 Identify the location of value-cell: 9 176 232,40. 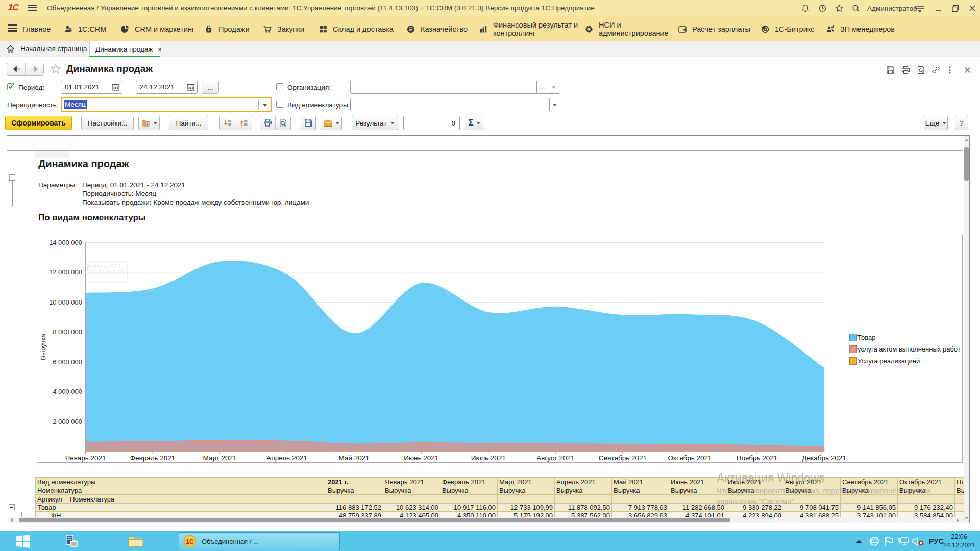
(926, 508).